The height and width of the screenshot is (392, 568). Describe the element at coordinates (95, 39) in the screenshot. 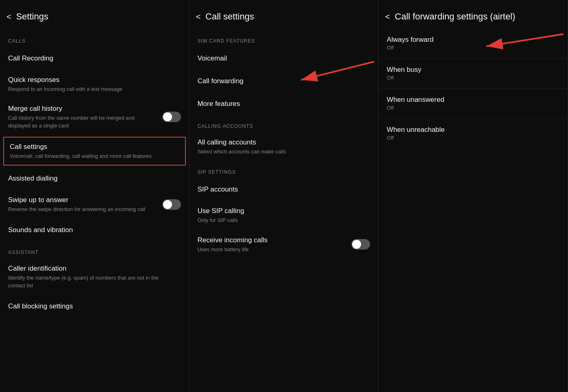

I see `calls-section-label: CALLS` at that location.